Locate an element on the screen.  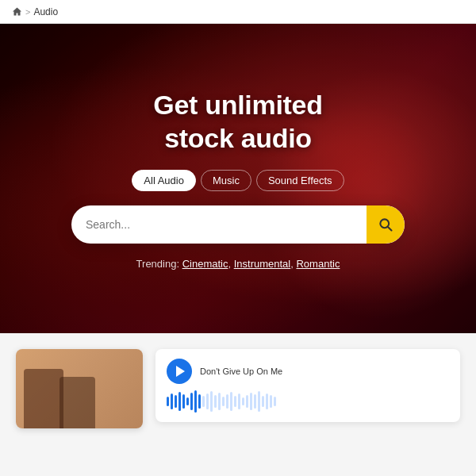
play-button is located at coordinates (179, 371).